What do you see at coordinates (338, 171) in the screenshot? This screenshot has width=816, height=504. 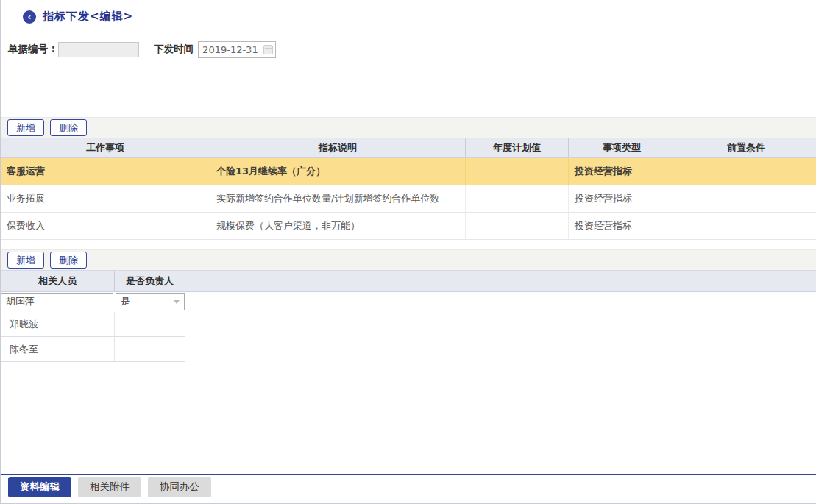 I see `cell-indicator-desc: 个险13月继续率（广分）` at bounding box center [338, 171].